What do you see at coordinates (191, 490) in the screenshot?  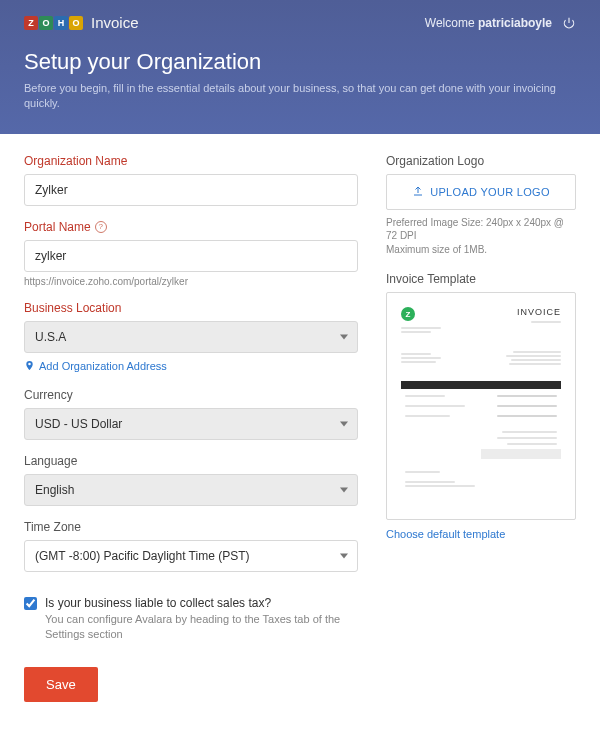 I see `language-select: English` at bounding box center [191, 490].